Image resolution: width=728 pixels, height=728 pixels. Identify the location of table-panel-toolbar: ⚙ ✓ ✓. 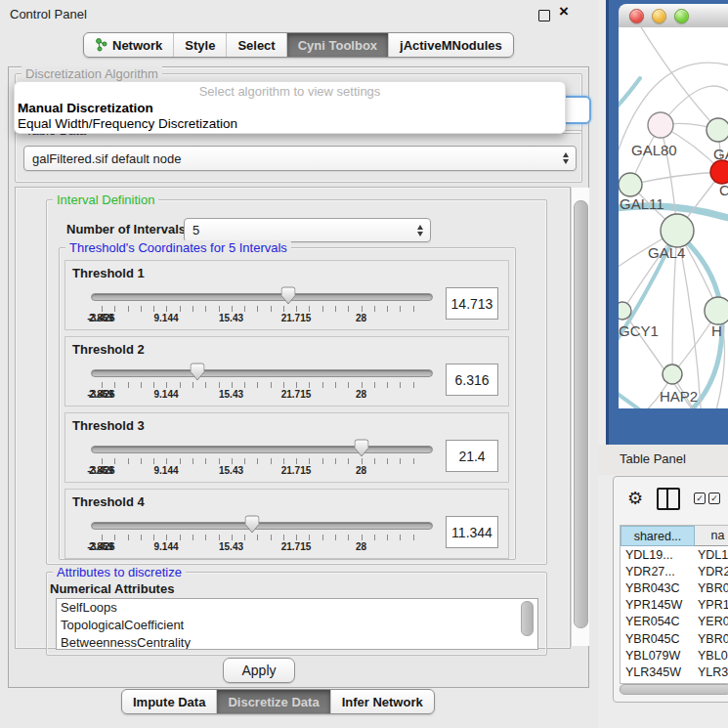
(678, 498).